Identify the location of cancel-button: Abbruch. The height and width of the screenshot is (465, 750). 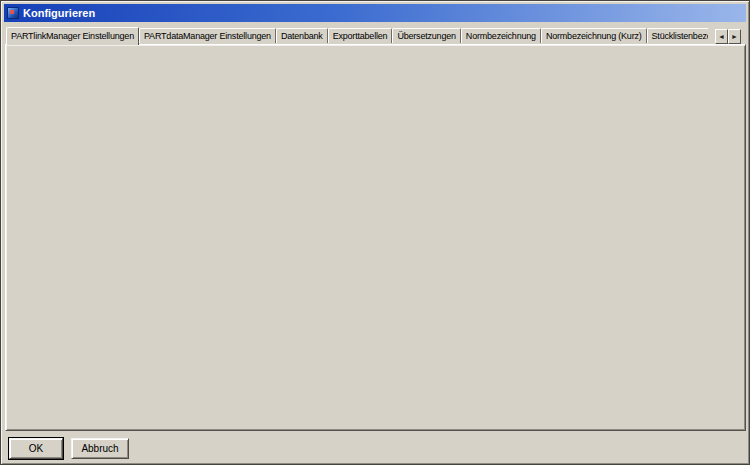
(100, 448).